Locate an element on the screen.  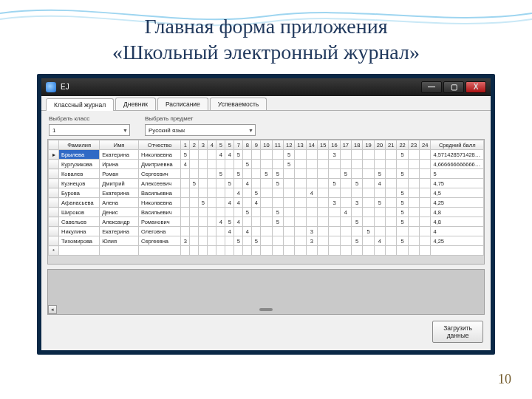
tab-0: Классный журнал is located at coordinates (80, 105).